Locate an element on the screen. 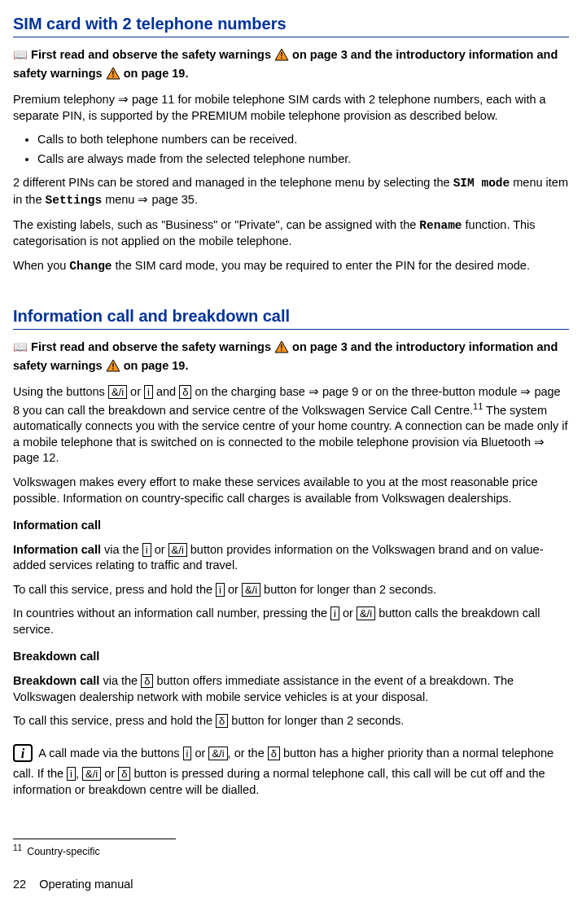 Image resolution: width=582 pixels, height=924 pixels. page-number: 22 is located at coordinates (20, 884).